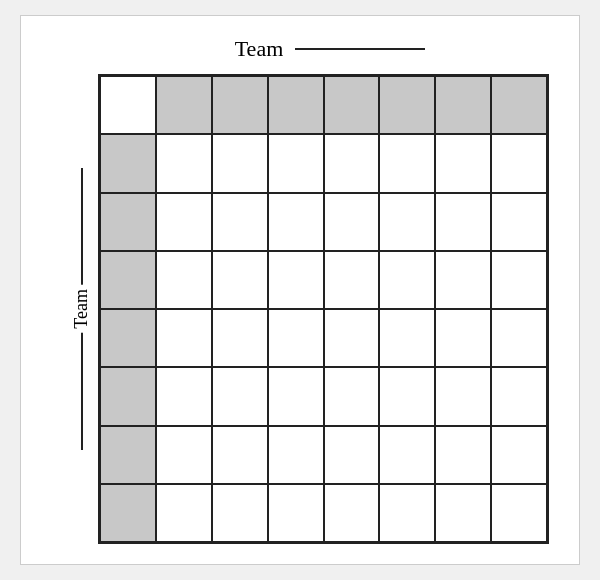 The width and height of the screenshot is (600, 580). I want to click on side-team-label: Team, so click(82, 309).